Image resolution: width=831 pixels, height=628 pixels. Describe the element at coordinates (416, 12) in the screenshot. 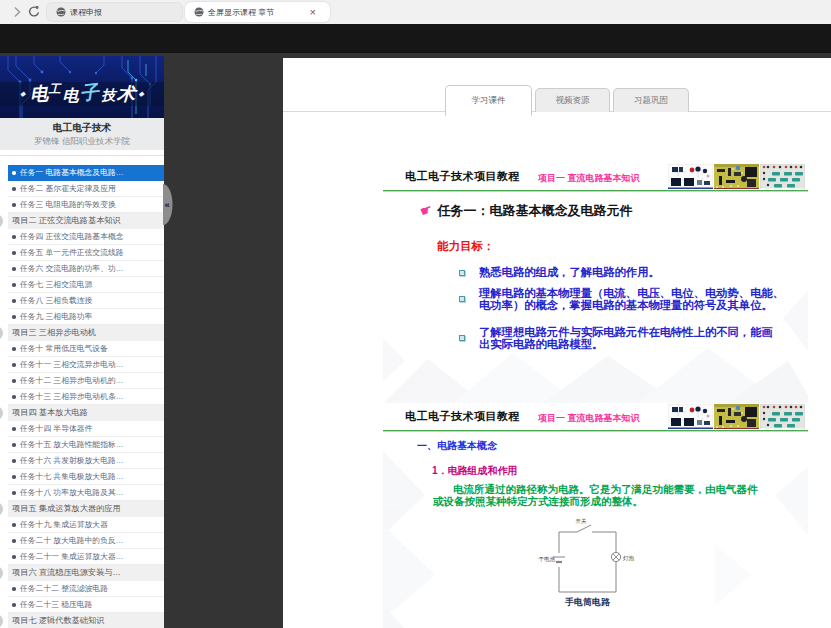

I see `browser-topbar: 课程申报 全屏显示课程 章节 ×` at that location.